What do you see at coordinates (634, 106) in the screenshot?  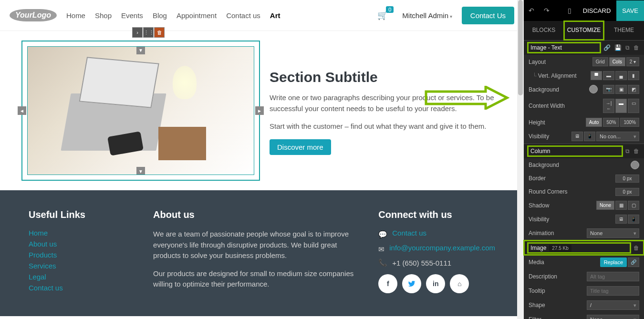 I see `width-full-icon: ▭` at bounding box center [634, 106].